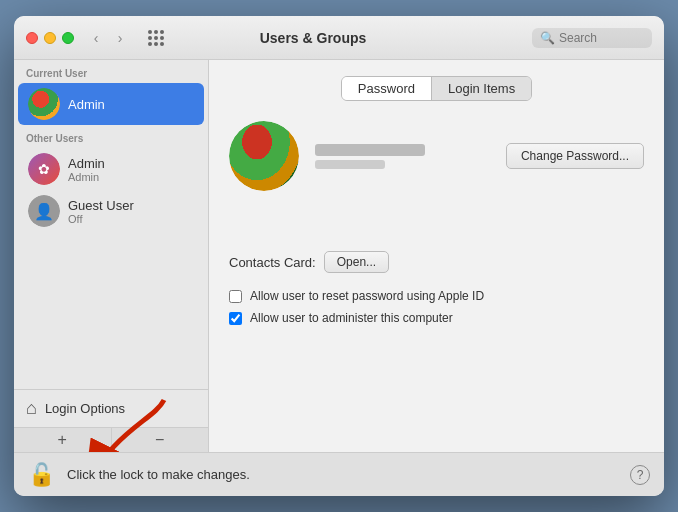 The image size is (678, 512). Describe the element at coordinates (44, 169) in the screenshot. I see `admin-avatar-img: ✿` at that location.